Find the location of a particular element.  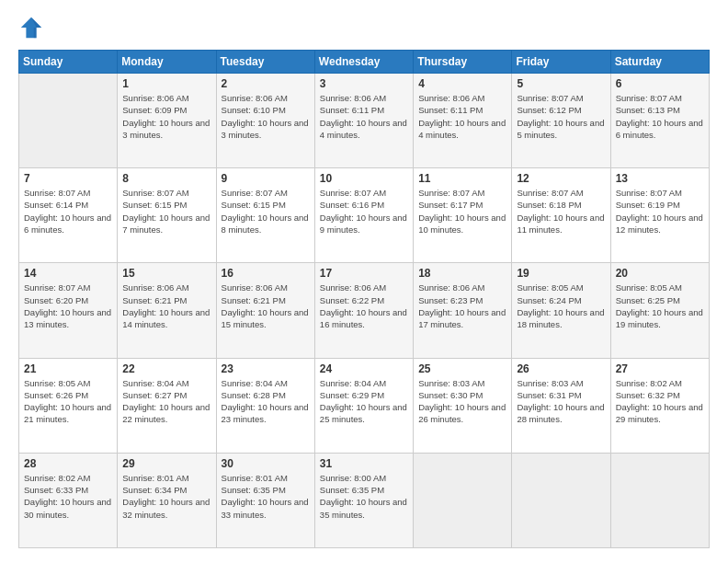

day-cell: 27Sunrise: 8:02 AM Sunset: 6:32 PM Dayli… is located at coordinates (660, 405).